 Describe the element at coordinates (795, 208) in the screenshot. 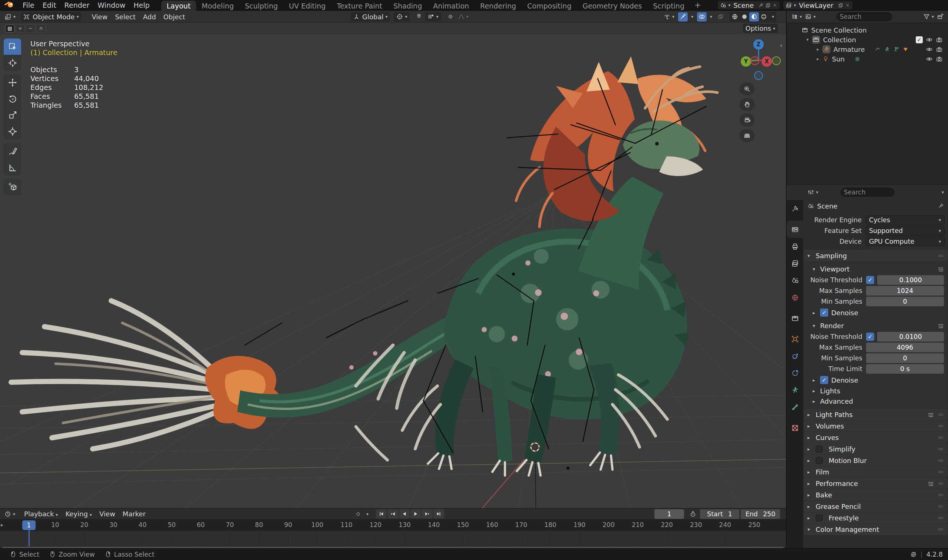

I see `properties-tab-tool` at that location.